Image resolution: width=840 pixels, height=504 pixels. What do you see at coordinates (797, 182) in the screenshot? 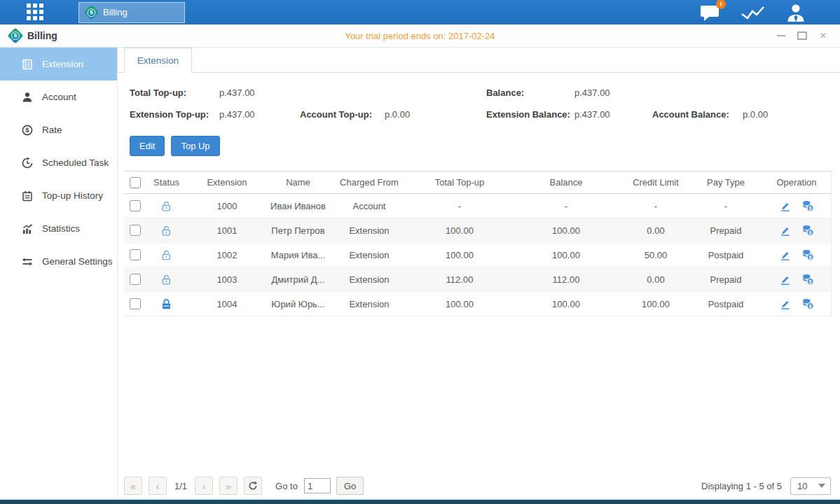
I see `col-operation: Operation` at bounding box center [797, 182].